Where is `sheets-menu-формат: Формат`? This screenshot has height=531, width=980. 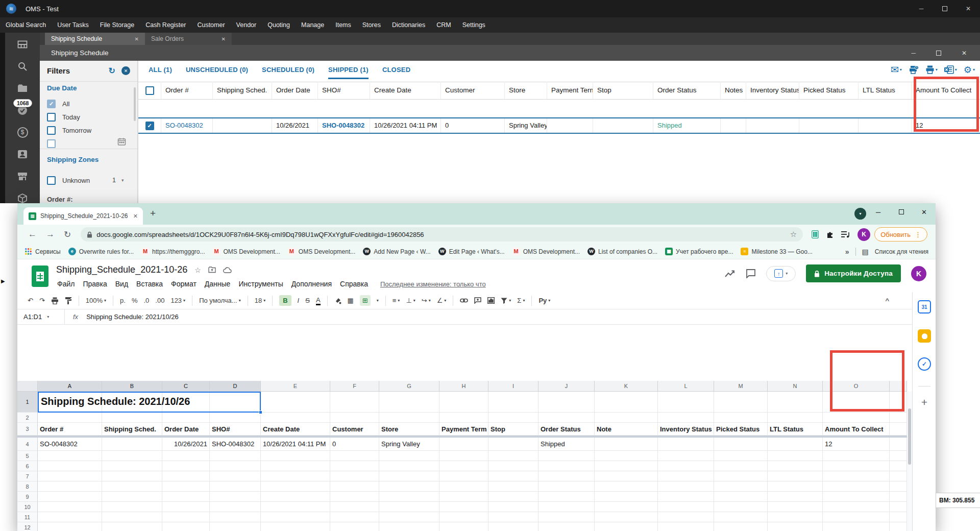 sheets-menu-формат: Формат is located at coordinates (184, 284).